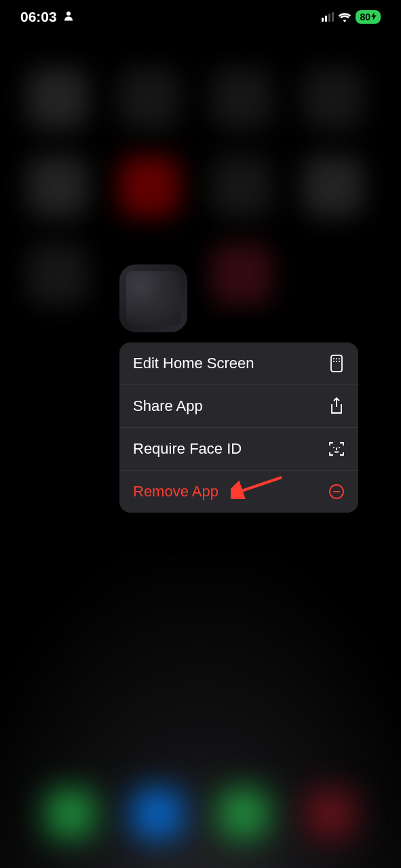 This screenshot has height=868, width=401. What do you see at coordinates (351, 17) in the screenshot?
I see `status-bar-right: 80` at bounding box center [351, 17].